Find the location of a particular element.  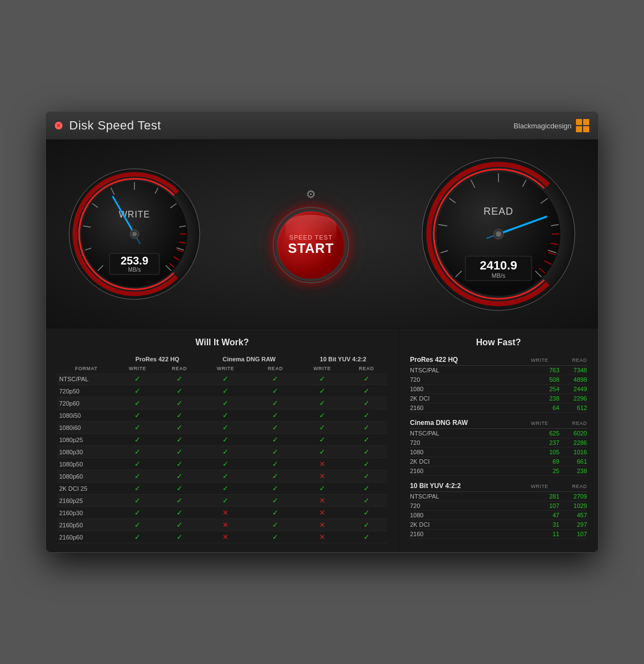

table-row: 1080i50✓✓✓✓✓✓ is located at coordinates (222, 416).